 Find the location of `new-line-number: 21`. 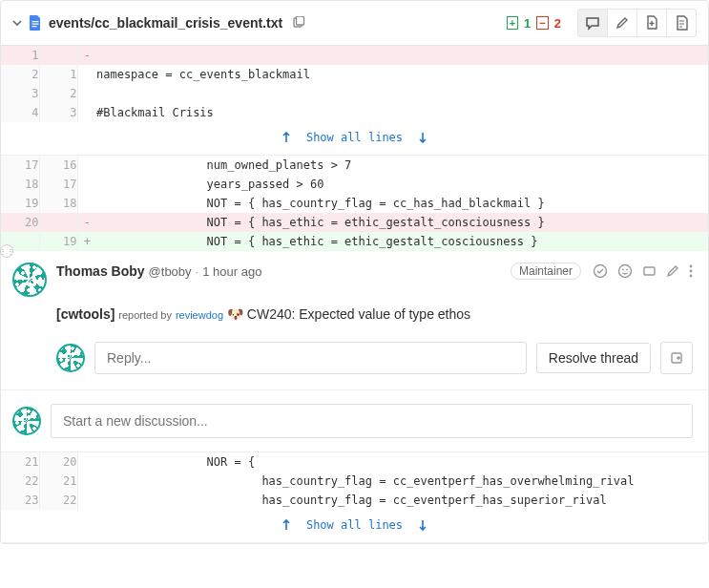

new-line-number: 21 is located at coordinates (58, 481).